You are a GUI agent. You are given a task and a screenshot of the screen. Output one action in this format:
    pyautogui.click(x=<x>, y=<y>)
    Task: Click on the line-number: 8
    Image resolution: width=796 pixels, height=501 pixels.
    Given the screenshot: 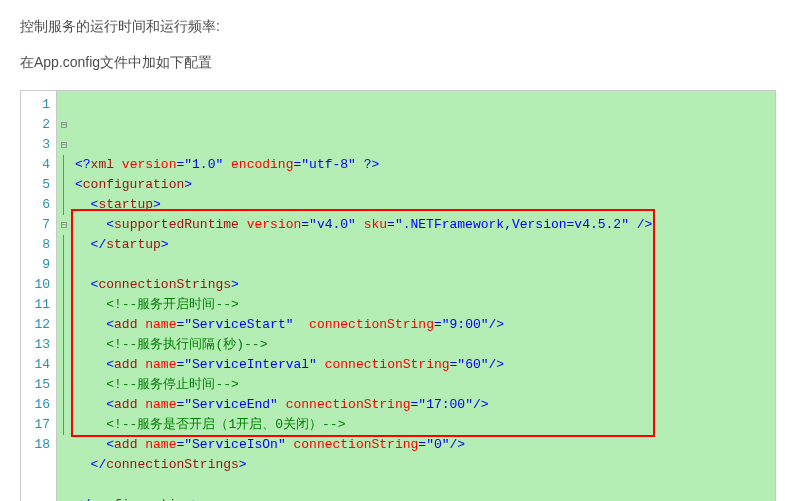 What is the action you would take?
    pyautogui.click(x=38, y=245)
    